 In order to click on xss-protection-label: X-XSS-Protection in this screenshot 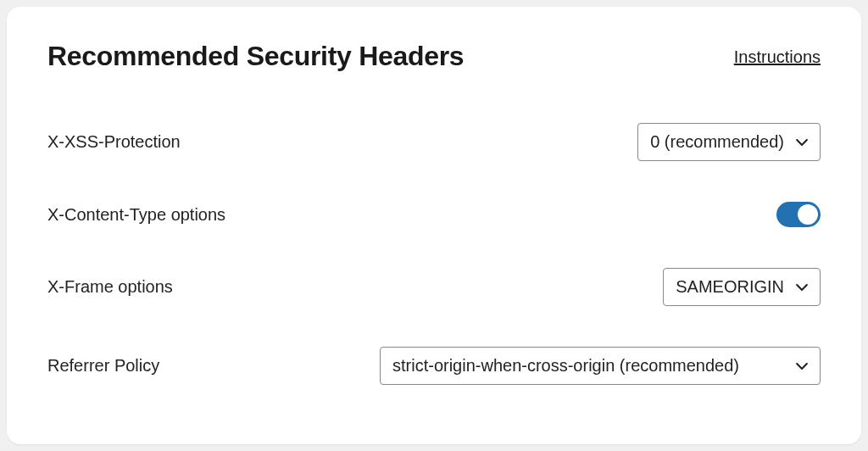, I will do `click(114, 142)`.